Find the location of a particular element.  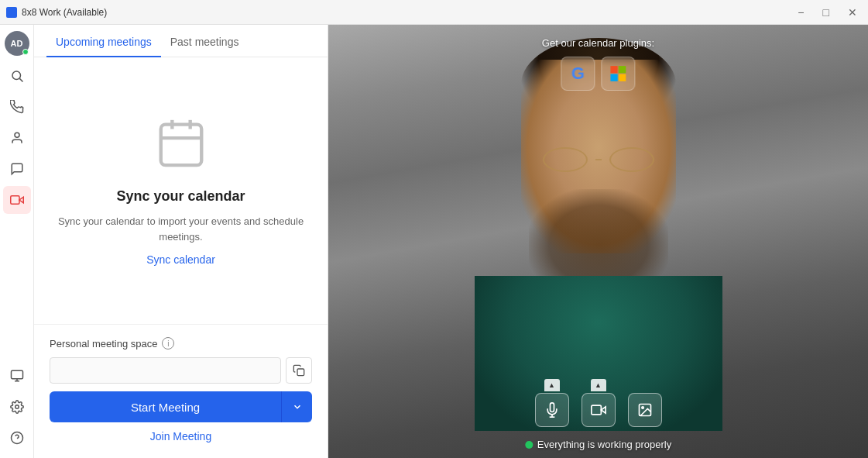

sidebar-item-messages is located at coordinates (17, 169).